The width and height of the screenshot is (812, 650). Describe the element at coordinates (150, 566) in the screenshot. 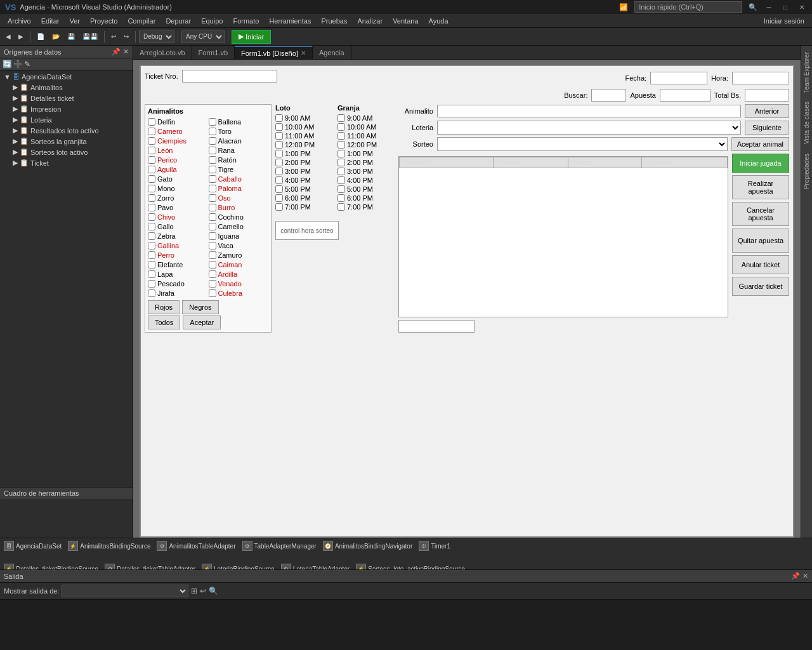

I see `tray-detalles-ta: ⚙ Detalles_ticketTableAdapter` at that location.